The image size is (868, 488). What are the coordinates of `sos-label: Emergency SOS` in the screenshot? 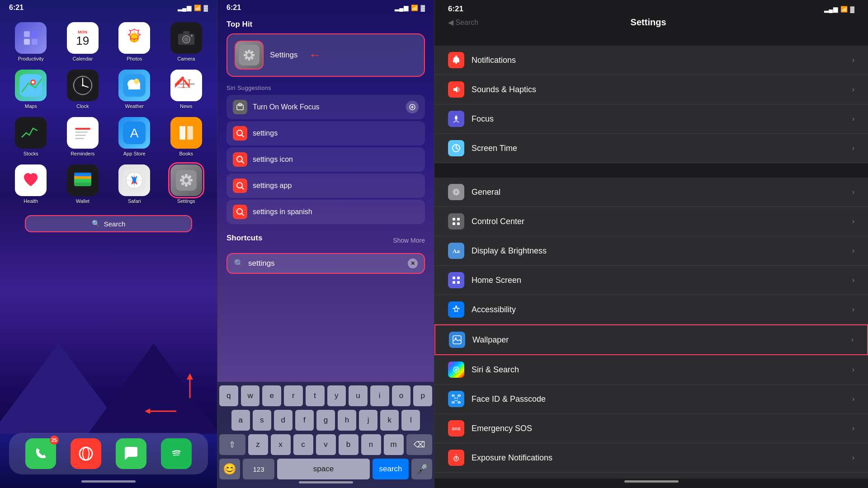 It's located at (662, 428).